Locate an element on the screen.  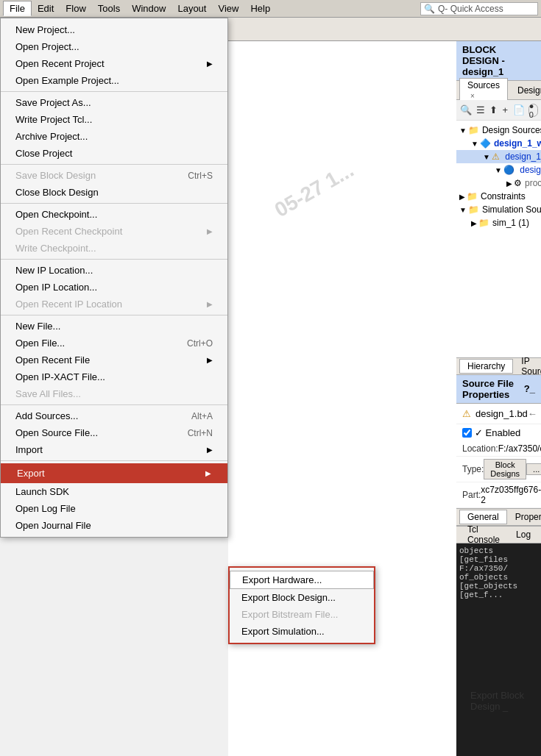
enabled-label: ✓ Enabled is located at coordinates (498, 432).